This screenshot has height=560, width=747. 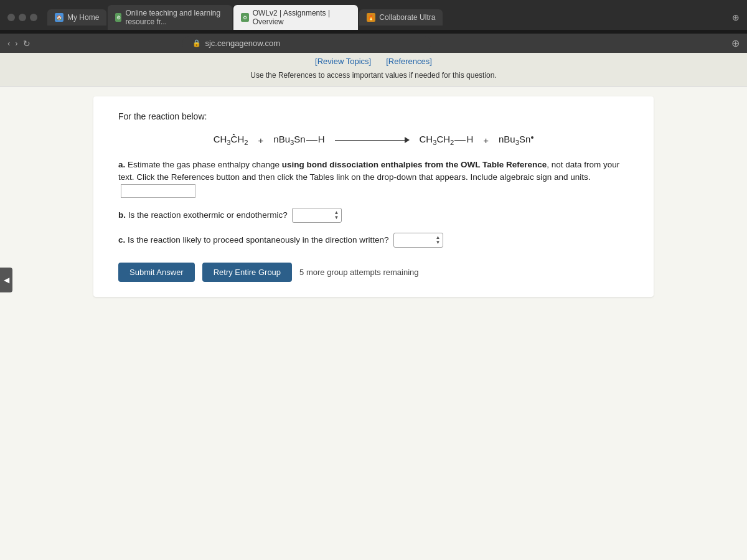 I want to click on plus-1: +, so click(x=261, y=141).